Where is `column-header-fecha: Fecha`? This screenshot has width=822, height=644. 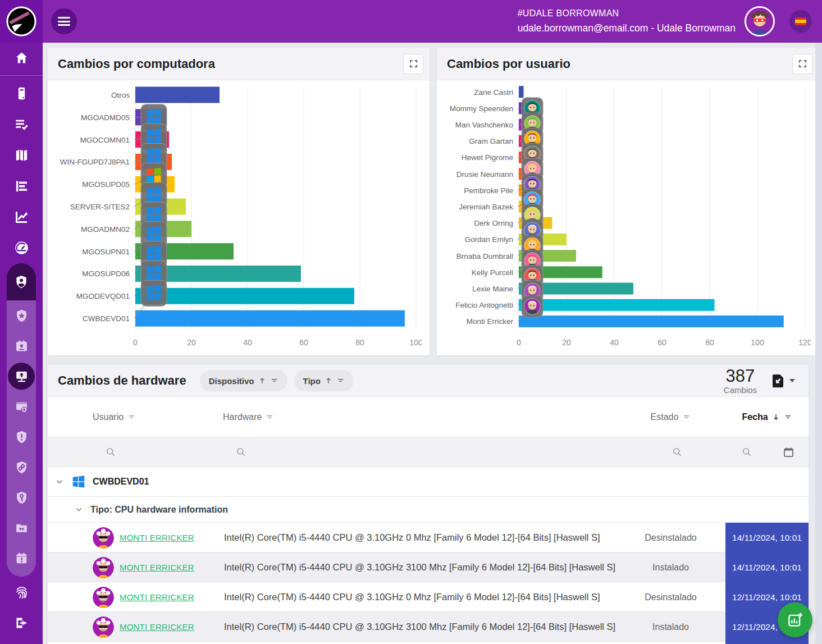
column-header-fecha: Fecha is located at coordinates (767, 417).